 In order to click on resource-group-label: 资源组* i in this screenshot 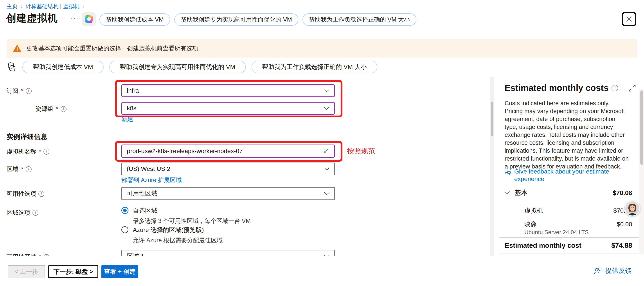, I will do `click(51, 109)`.